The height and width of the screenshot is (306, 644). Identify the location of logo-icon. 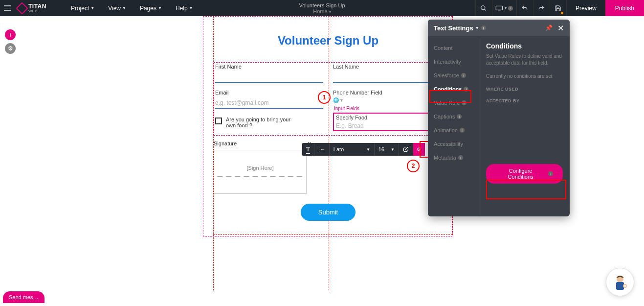
(22, 8).